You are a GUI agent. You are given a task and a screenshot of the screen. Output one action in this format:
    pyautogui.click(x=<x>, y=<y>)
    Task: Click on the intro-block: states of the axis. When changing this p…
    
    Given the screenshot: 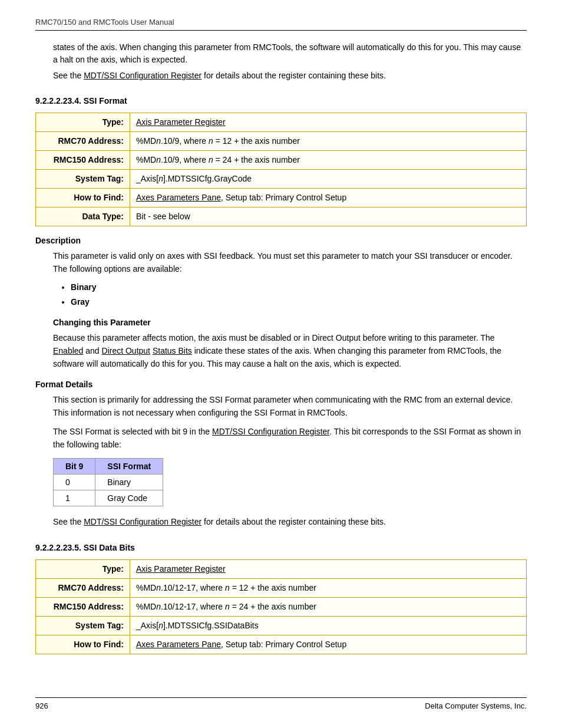 What is the action you would take?
    pyautogui.click(x=290, y=61)
    